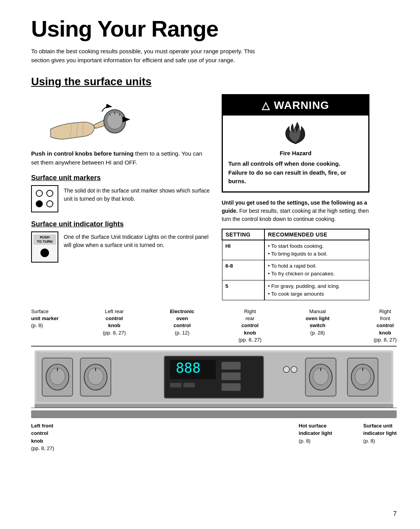 This screenshot has width=420, height=529. What do you see at coordinates (137, 240) in the screenshot?
I see `indicator-text: One of the Surface Unit Indicator Lights…` at bounding box center [137, 240].